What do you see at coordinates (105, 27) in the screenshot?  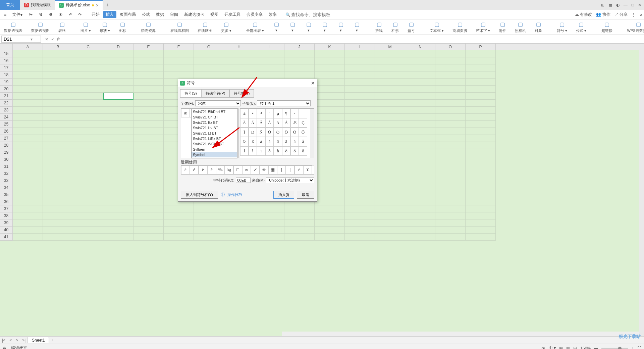 I see `toolbar-shapes-icon: ▢形状 ▾` at bounding box center [105, 27].